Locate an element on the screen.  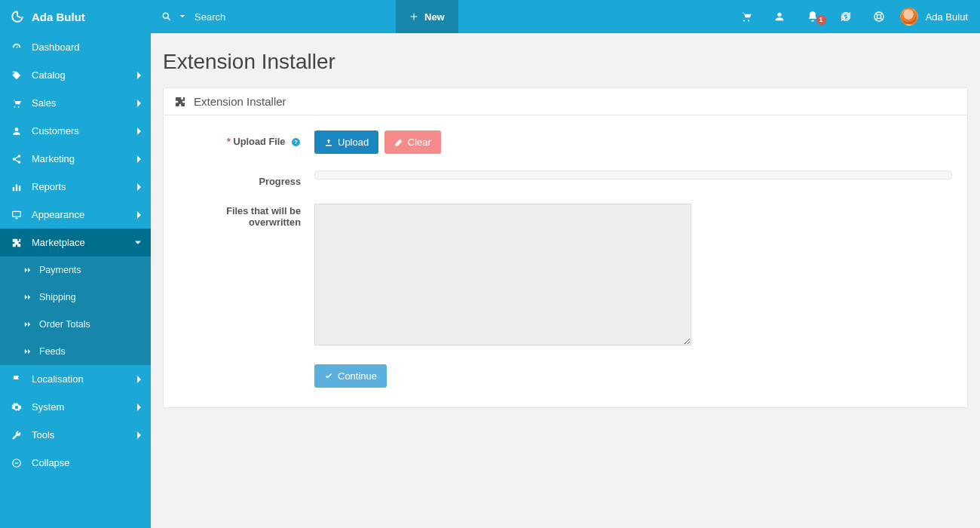
sidebar-item-label: Tools is located at coordinates (43, 434).